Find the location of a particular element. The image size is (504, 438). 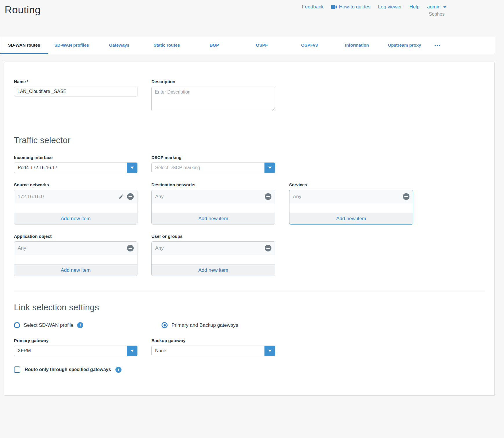

primary-gateway-dropdown: XFRM is located at coordinates (76, 351).